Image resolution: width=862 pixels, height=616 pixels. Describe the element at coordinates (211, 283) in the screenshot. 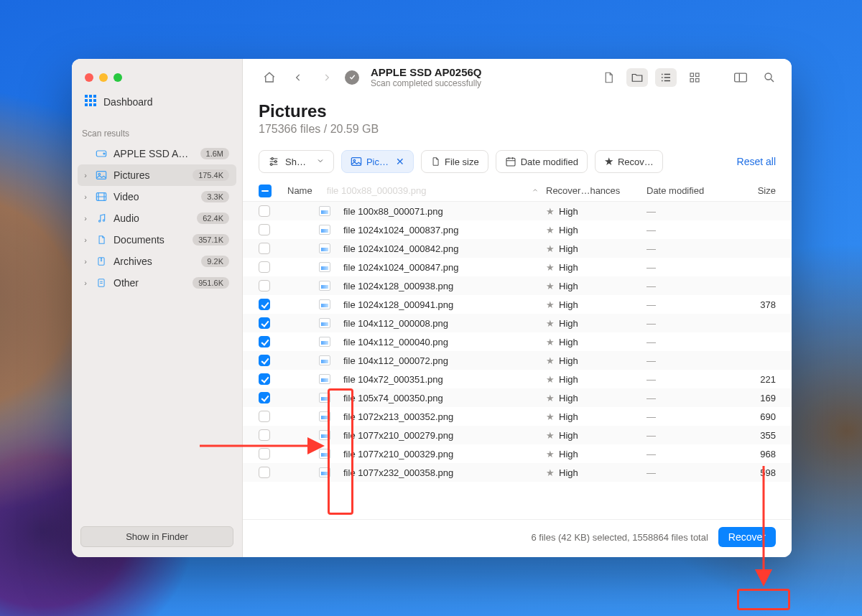

I see `sidebar-item-count: 951.6K` at that location.